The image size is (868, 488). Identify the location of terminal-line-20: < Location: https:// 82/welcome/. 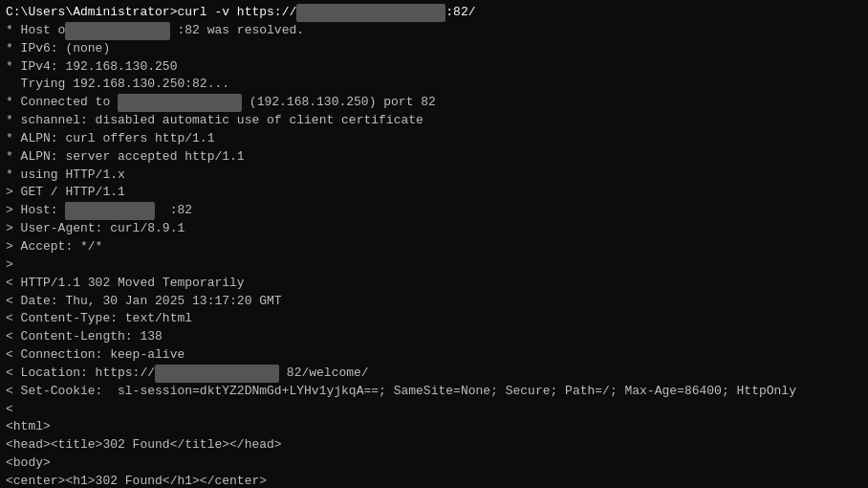
(434, 373).